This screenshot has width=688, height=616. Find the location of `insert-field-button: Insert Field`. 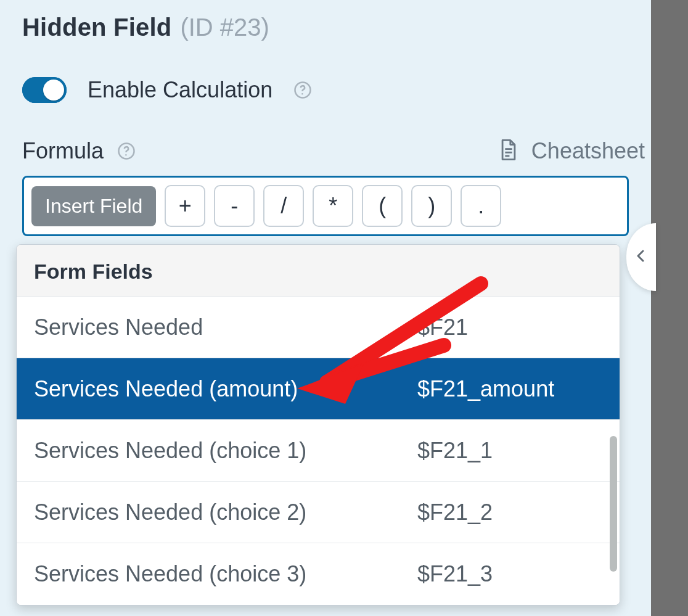

insert-field-button: Insert Field is located at coordinates (94, 206).